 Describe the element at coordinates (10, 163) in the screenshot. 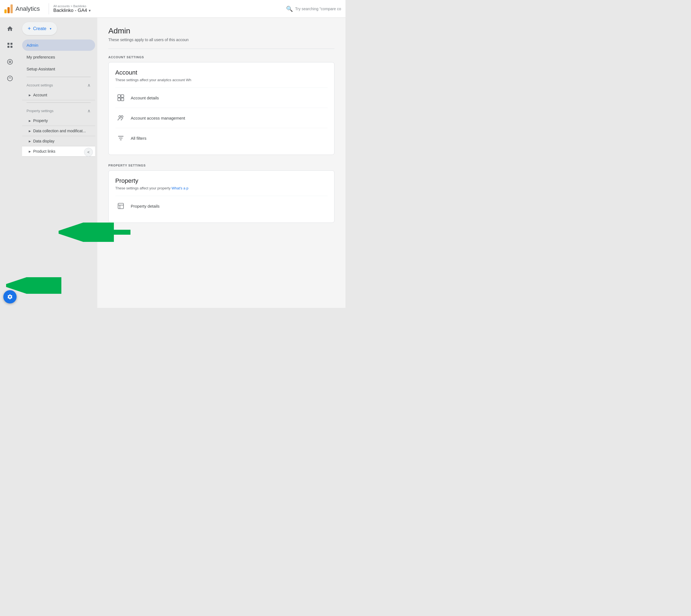

I see `icon-nav` at that location.